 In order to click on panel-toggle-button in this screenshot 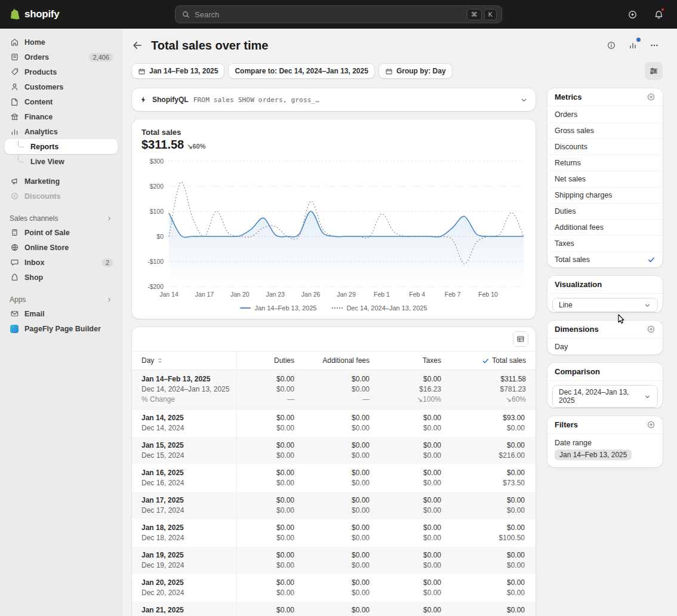, I will do `click(654, 71)`.